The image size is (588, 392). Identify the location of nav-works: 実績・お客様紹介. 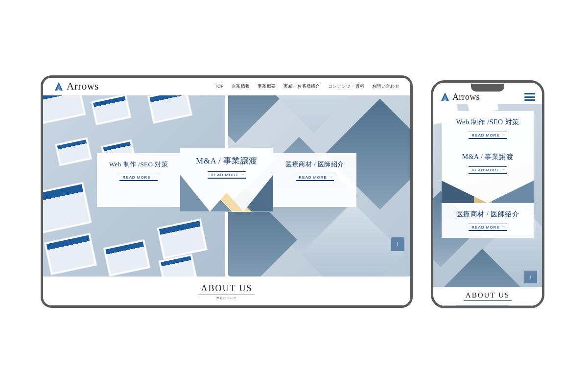
(302, 87).